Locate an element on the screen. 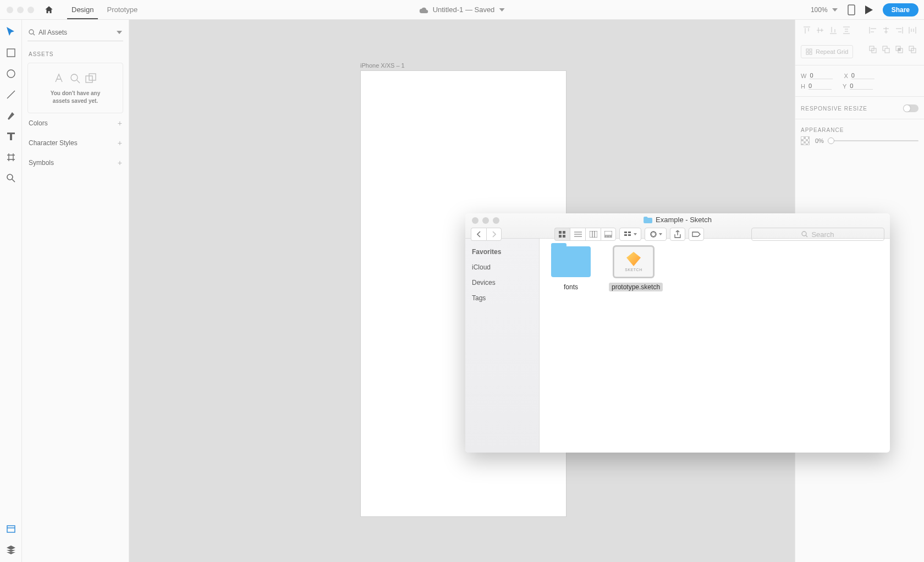 Image resolution: width=924 pixels, height=562 pixels. boolean-exclude-icon is located at coordinates (912, 49).